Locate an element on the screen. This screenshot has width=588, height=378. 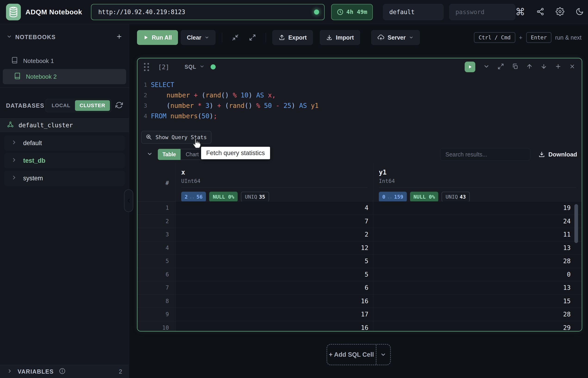
download-icon is located at coordinates (542, 154).